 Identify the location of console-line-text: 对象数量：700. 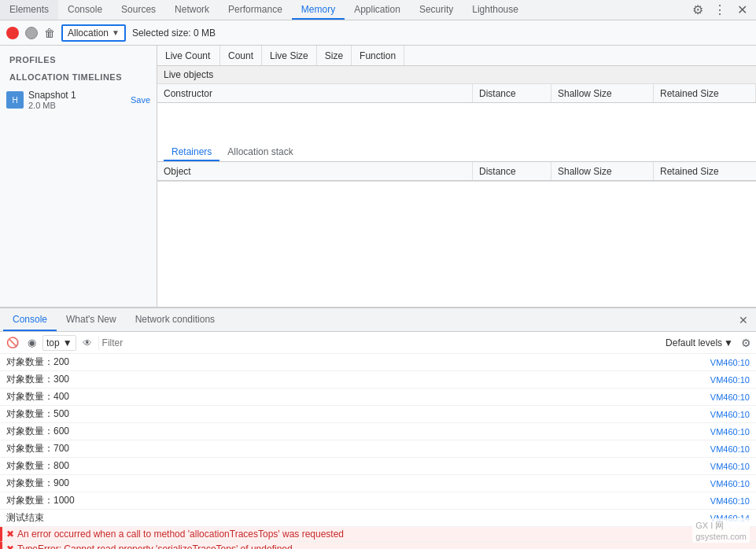
(359, 448).